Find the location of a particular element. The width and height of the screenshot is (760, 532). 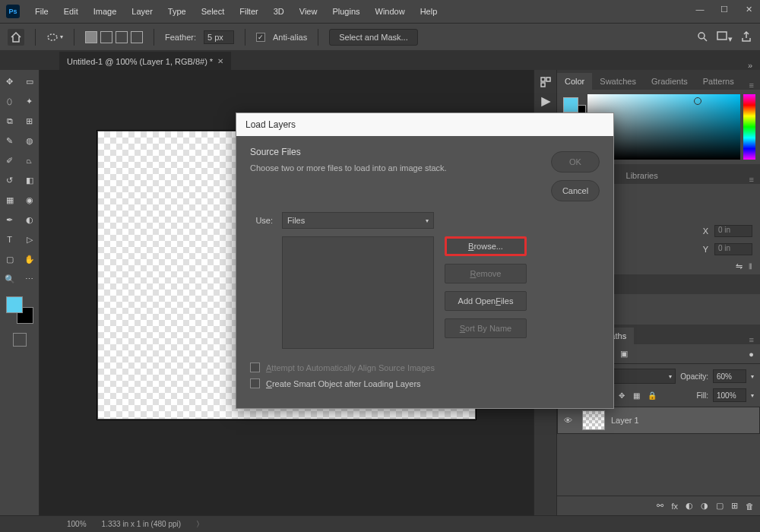

zoom-level: 100% is located at coordinates (77, 524).